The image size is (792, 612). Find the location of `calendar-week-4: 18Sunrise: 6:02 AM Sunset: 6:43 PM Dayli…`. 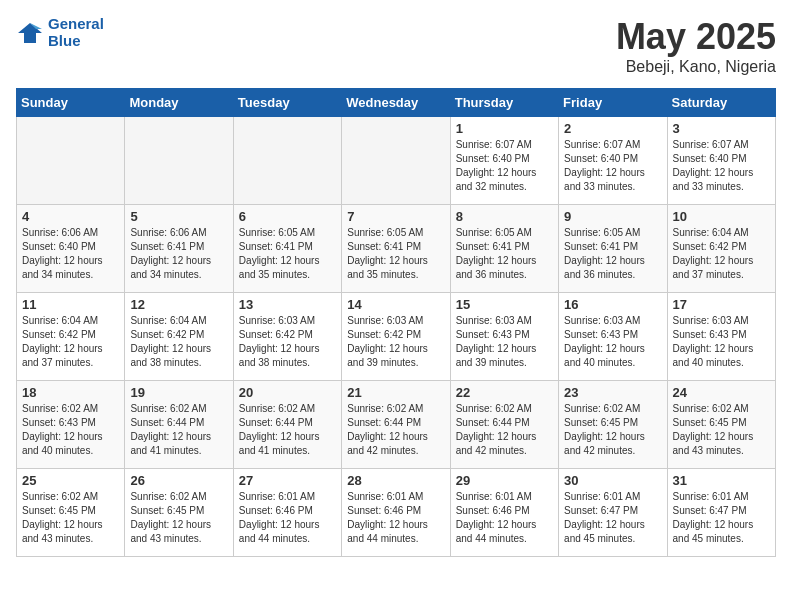

calendar-week-4: 18Sunrise: 6:02 AM Sunset: 6:43 PM Dayli… is located at coordinates (396, 425).